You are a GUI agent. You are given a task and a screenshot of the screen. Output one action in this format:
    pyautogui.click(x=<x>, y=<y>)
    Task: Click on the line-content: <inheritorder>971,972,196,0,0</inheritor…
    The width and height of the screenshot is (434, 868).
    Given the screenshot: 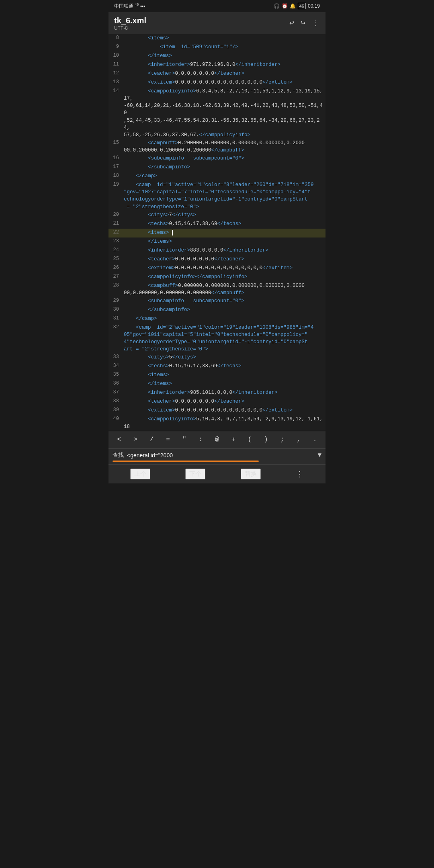 What is the action you would take?
    pyautogui.click(x=224, y=65)
    